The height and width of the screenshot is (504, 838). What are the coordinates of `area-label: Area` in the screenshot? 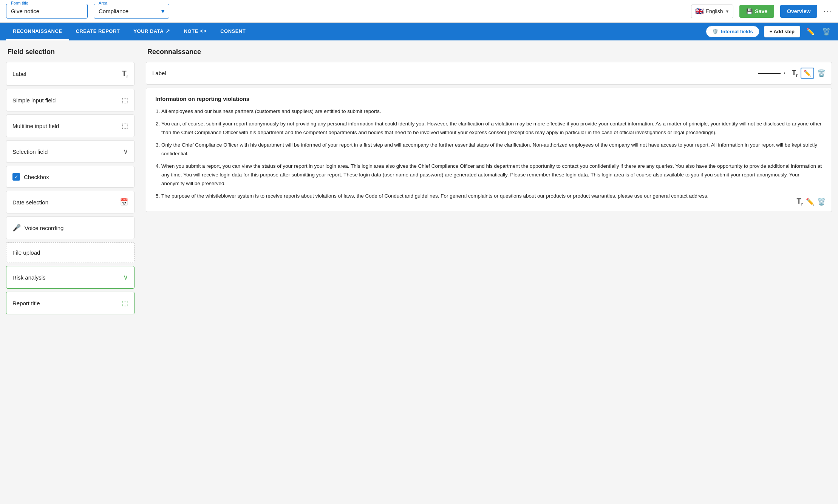 It's located at (103, 3).